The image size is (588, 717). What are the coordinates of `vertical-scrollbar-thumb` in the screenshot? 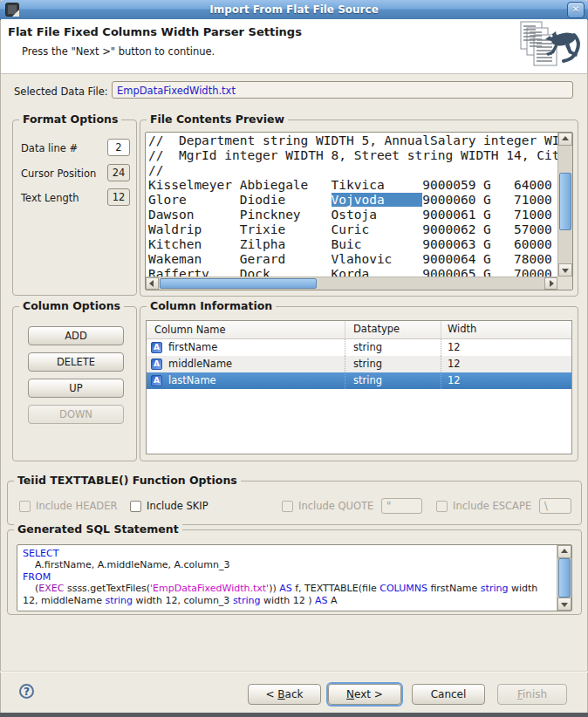 It's located at (565, 201).